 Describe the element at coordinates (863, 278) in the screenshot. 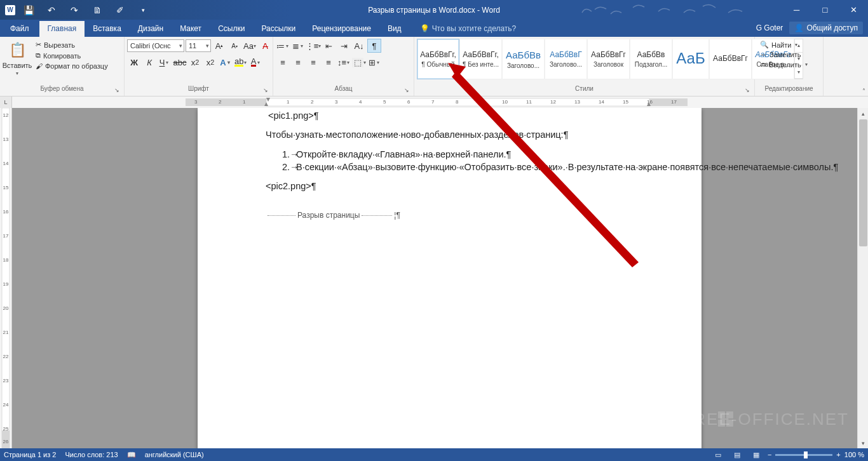

I see `vertical-scrollbar: ▴ ▾` at that location.